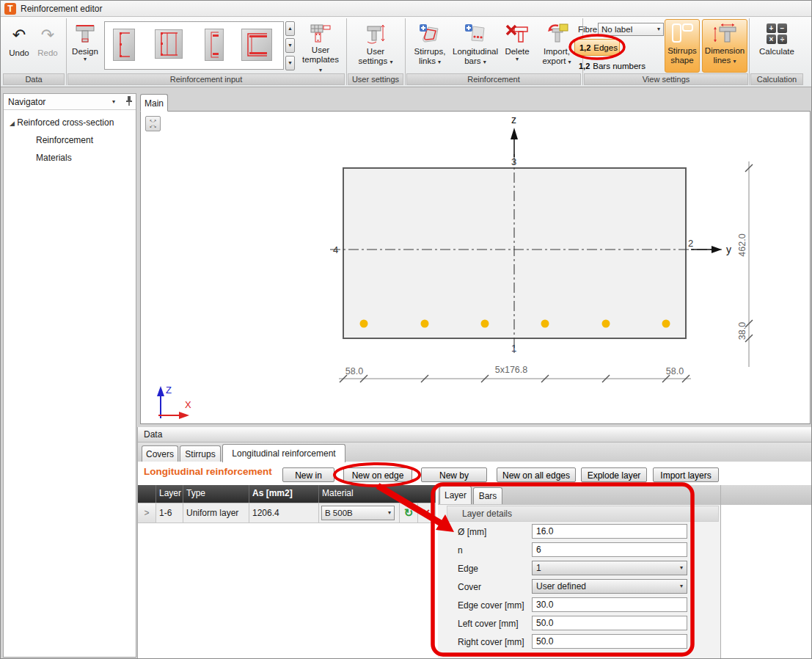 The width and height of the screenshot is (812, 659). I want to click on tab-longitudinal-reinforcement: Longitudinal reinforcement, so click(284, 454).